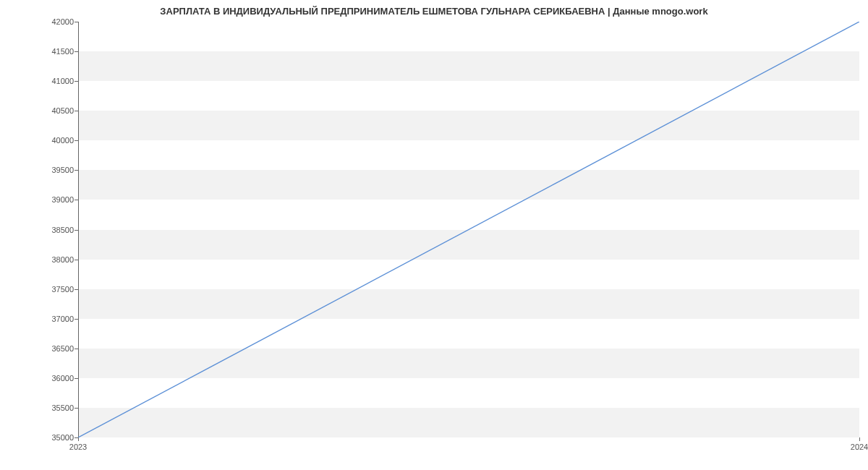 Image resolution: width=868 pixels, height=470 pixels. Describe the element at coordinates (56, 81) in the screenshot. I see `y-tick-label: 41000` at that location.